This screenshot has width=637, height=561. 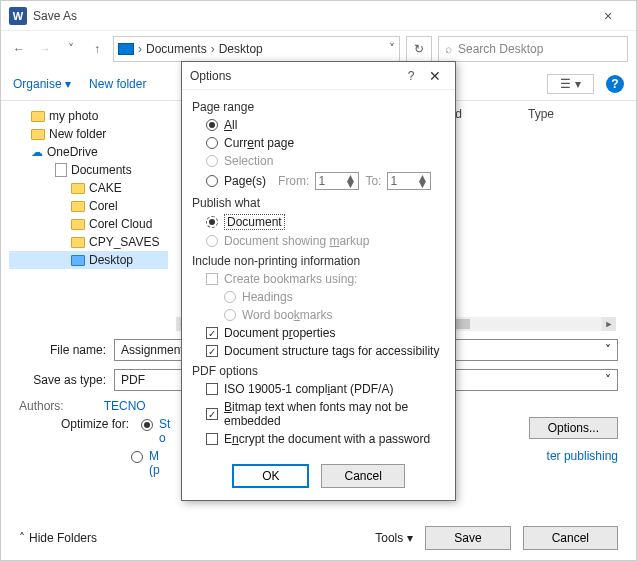 I want to click on scroll-right-icon: ►, so click(x=609, y=324).